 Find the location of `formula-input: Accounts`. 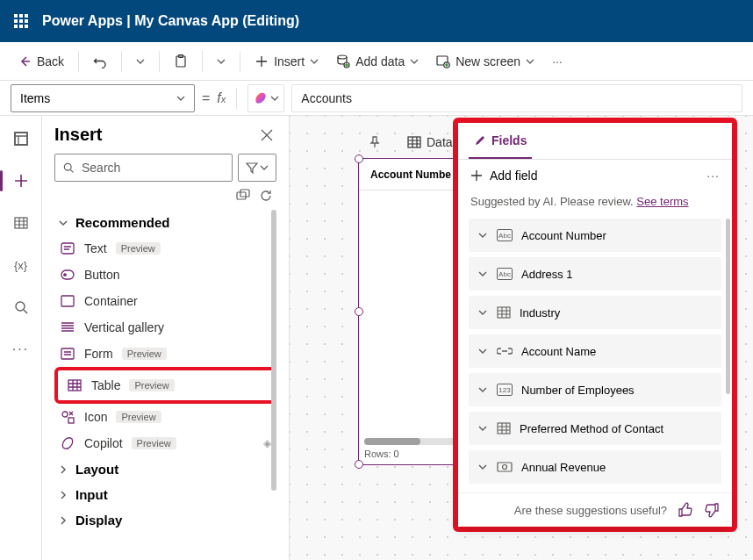

formula-input: Accounts is located at coordinates (517, 98).